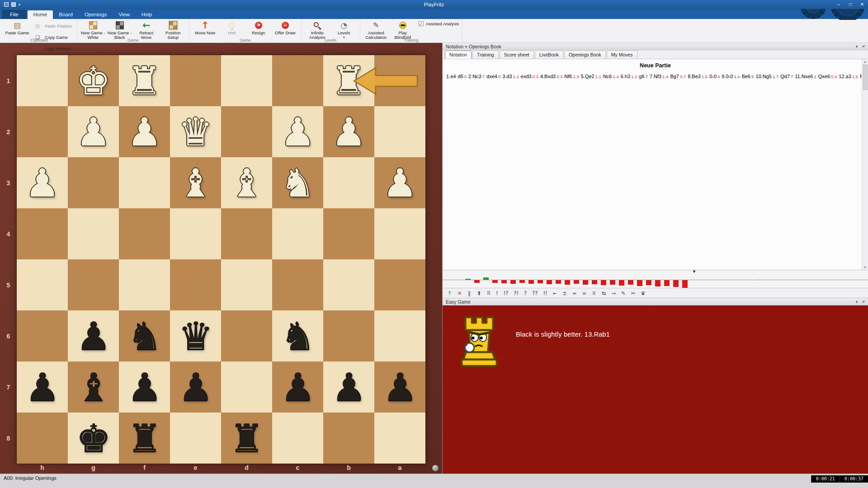 This screenshot has width=868, height=488. What do you see at coordinates (400, 234) in the screenshot?
I see `square-a4` at bounding box center [400, 234].